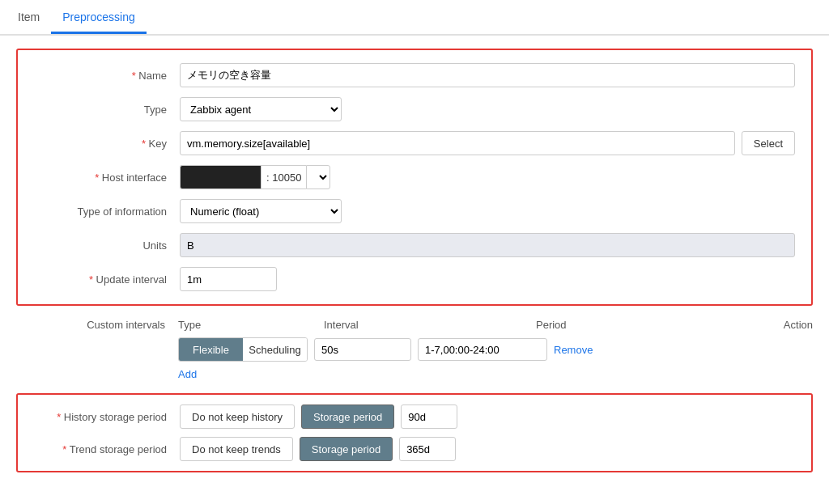  I want to click on key-input-group: Select, so click(487, 143).